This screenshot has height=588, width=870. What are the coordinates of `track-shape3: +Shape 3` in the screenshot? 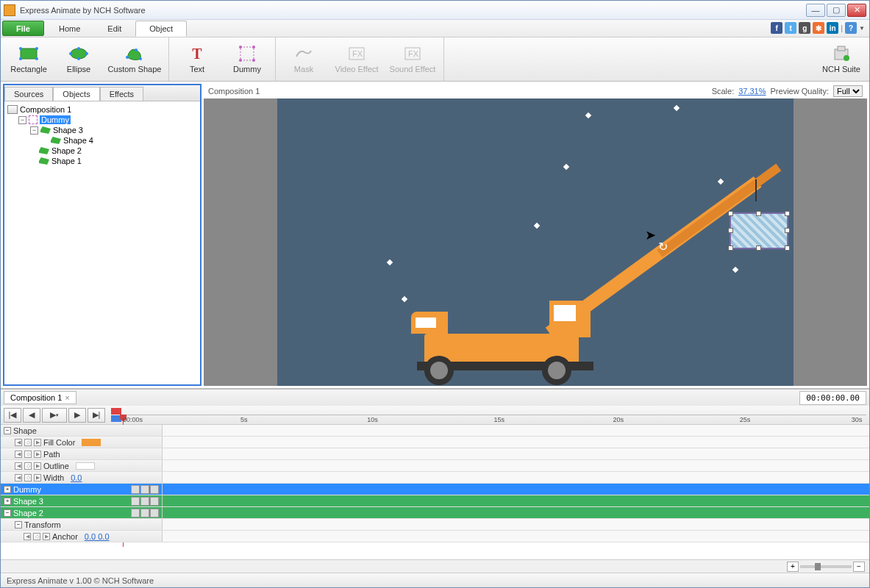 It's located at (435, 501).